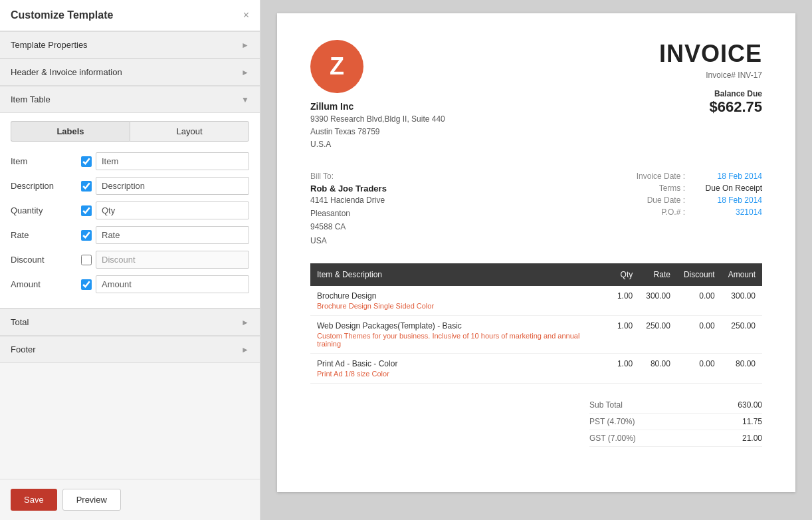 Image resolution: width=812 pixels, height=520 pixels. What do you see at coordinates (130, 16) in the screenshot?
I see `panel-header: Customize Template ×` at bounding box center [130, 16].